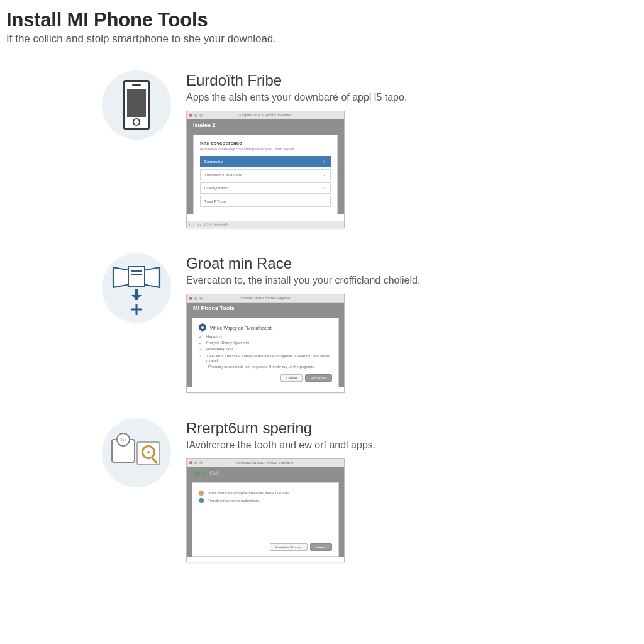  Describe the element at coordinates (412, 280) in the screenshot. I see `step-2-desc: Evercaton to, the install you your croff…` at that location.